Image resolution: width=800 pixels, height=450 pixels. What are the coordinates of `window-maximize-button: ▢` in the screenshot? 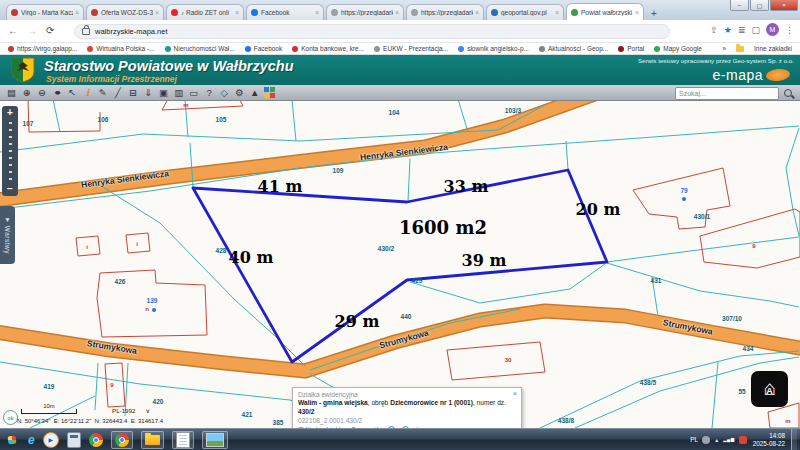 It's located at (760, 6).